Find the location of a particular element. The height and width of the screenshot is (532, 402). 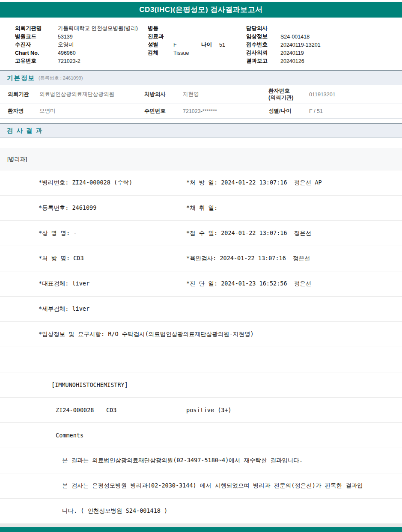

result-left: *등록번호: 2461099 is located at coordinates (93, 208).